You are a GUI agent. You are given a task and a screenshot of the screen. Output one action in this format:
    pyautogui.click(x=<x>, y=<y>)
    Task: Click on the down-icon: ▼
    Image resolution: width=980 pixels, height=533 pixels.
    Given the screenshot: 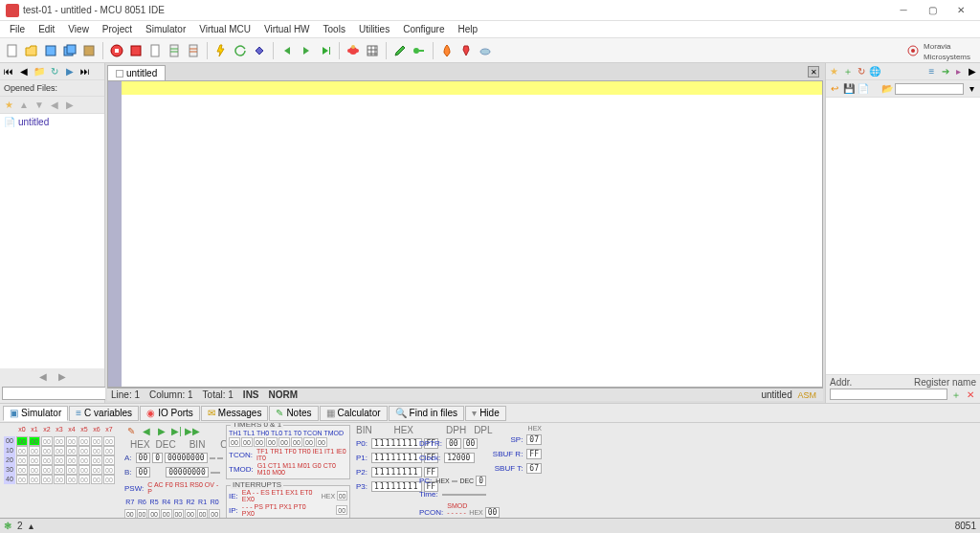 What is the action you would take?
    pyautogui.click(x=39, y=105)
    